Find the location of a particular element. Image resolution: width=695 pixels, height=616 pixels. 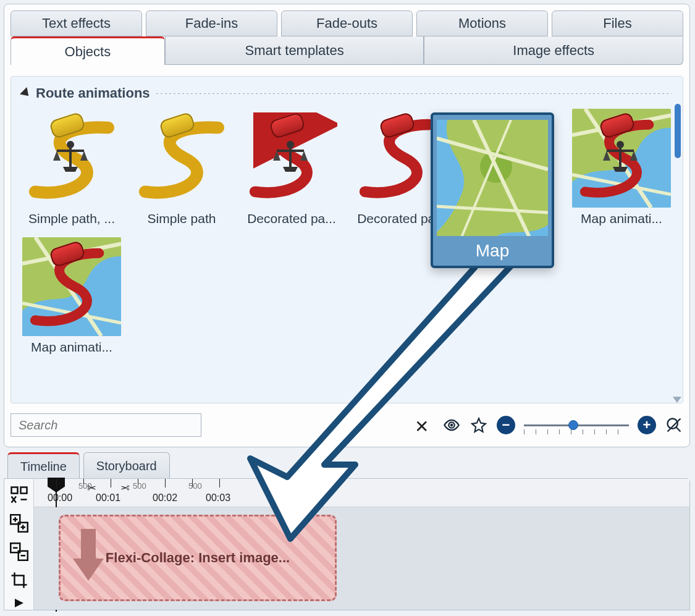

tab-fade-ins: Fade-ins is located at coordinates (211, 23).